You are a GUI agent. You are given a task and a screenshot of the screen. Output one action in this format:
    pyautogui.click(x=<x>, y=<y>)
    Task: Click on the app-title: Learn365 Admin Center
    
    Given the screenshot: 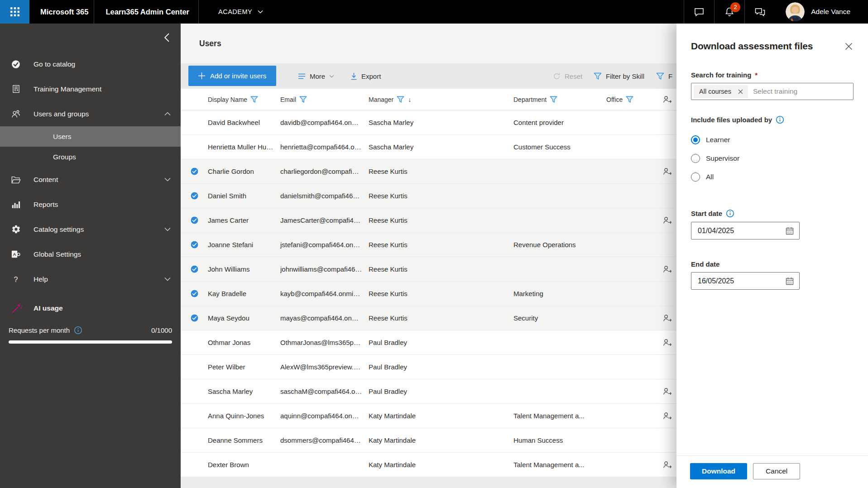 What is the action you would take?
    pyautogui.click(x=146, y=12)
    